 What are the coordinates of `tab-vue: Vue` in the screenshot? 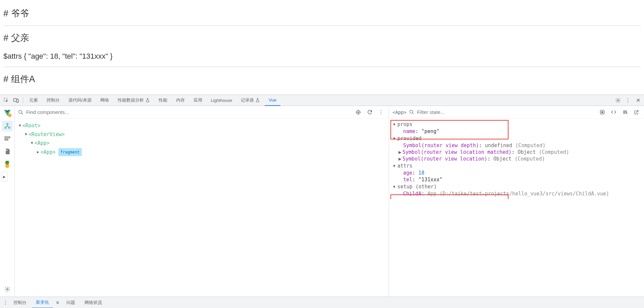 It's located at (272, 101).